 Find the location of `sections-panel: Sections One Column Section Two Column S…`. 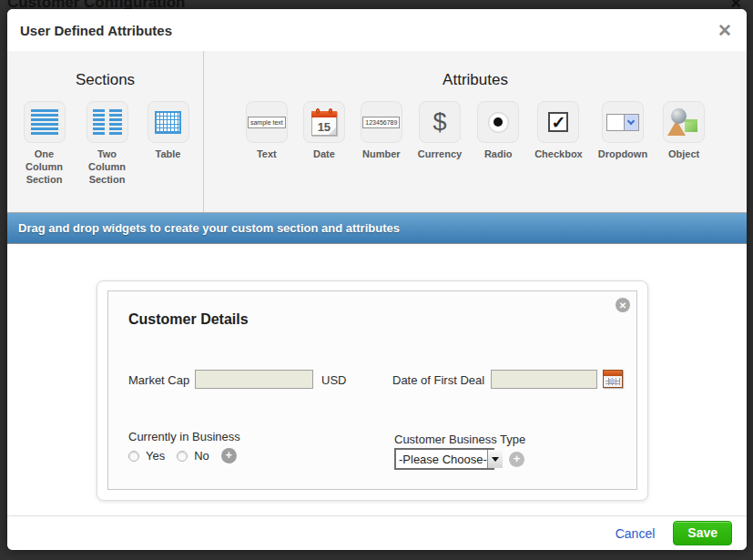

sections-panel: Sections One Column Section Two Column S… is located at coordinates (106, 131).